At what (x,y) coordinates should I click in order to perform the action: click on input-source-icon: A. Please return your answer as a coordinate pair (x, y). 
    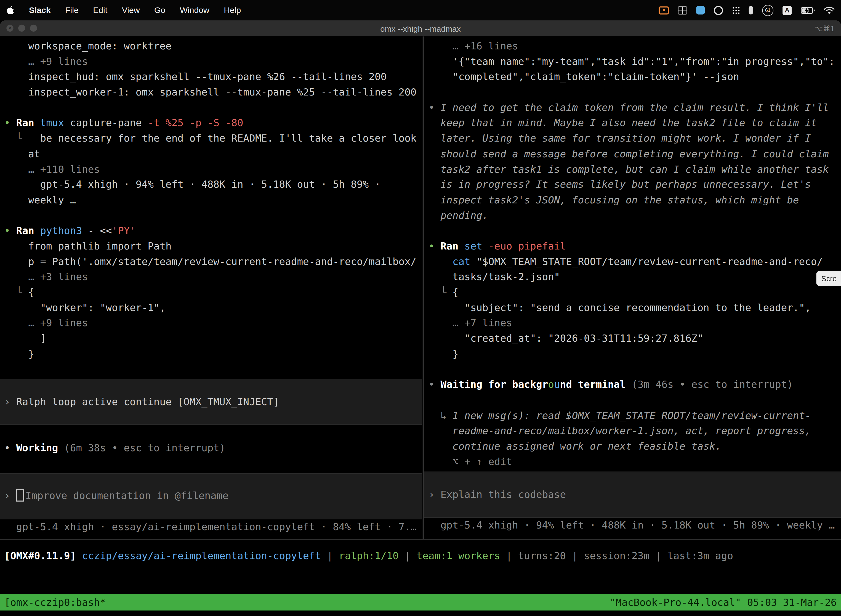
    Looking at the image, I should click on (787, 10).